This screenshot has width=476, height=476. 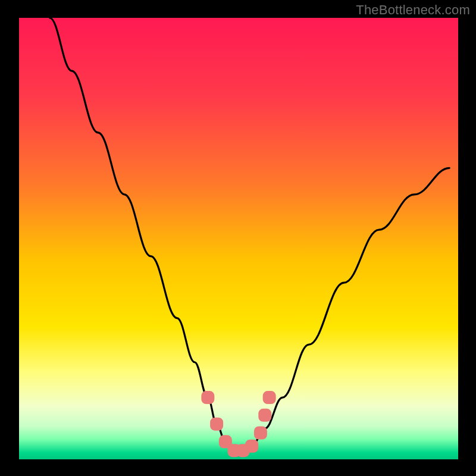 I want to click on watermark-text: TheBottleneck.com, so click(x=413, y=10).